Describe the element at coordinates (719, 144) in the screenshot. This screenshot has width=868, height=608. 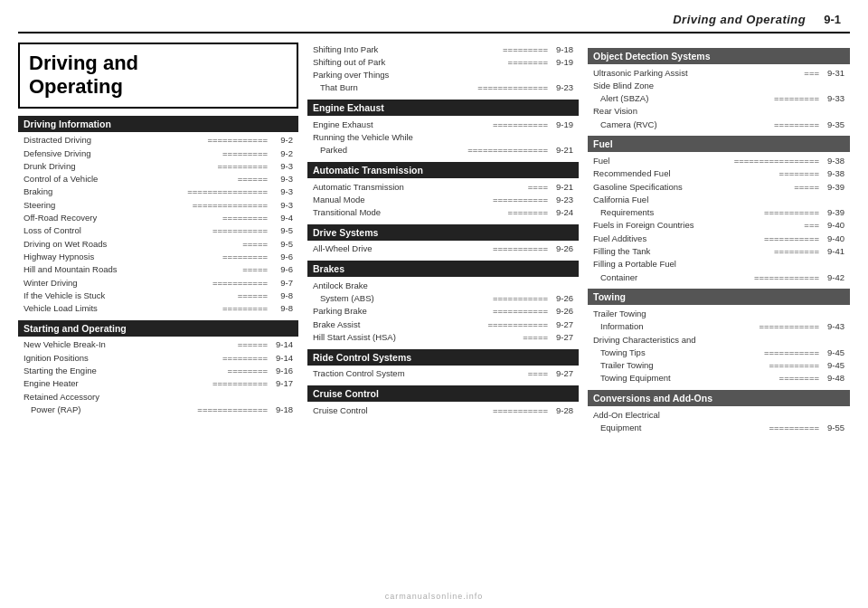
I see `section-fuel: Fuel` at that location.